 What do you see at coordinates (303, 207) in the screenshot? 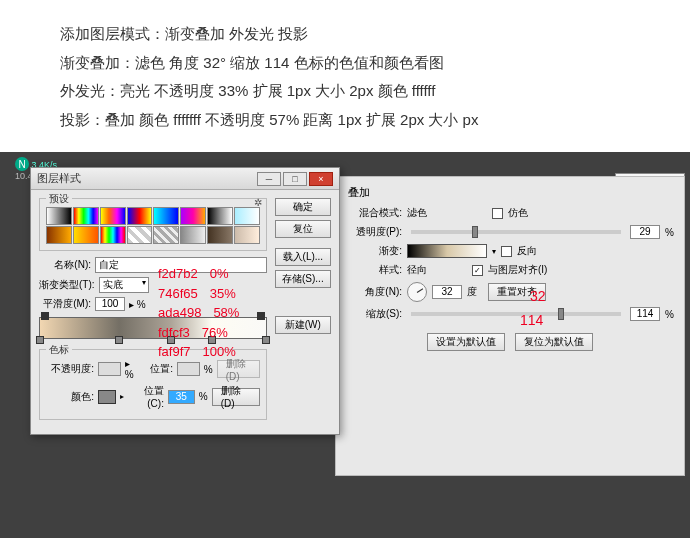
I see `editor-ok-button: 确定` at bounding box center [303, 207].